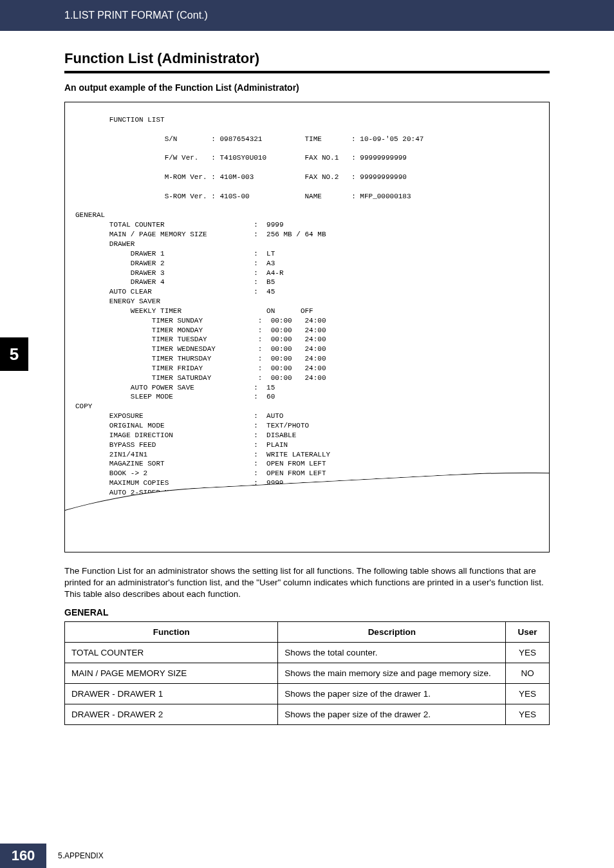 Image resolution: width=614 pixels, height=868 pixels. I want to click on printout-row: DRAWER 4 : B5, so click(175, 282).